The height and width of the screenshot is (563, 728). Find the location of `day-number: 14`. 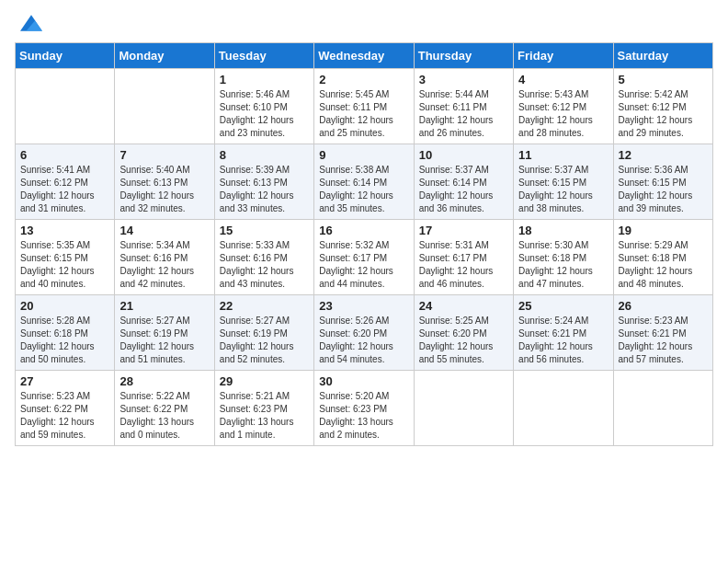

day-number: 14 is located at coordinates (164, 230).